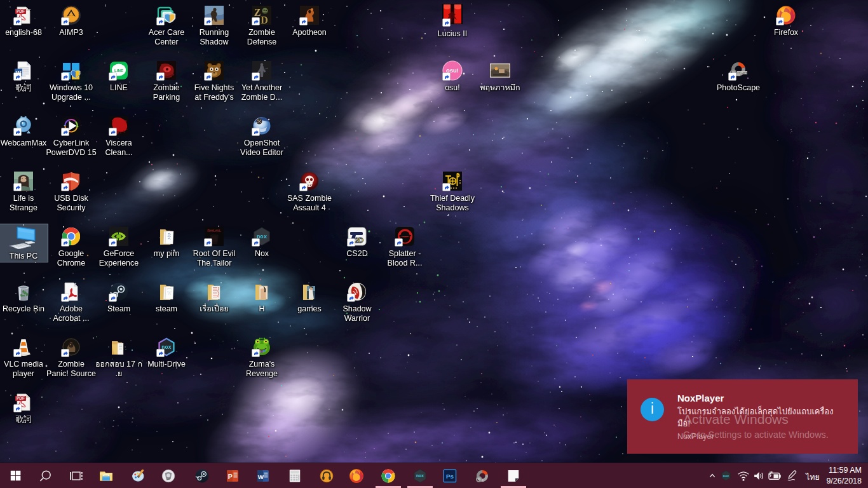 This screenshot has height=488, width=868. I want to click on svg-text: P, so click(230, 477).